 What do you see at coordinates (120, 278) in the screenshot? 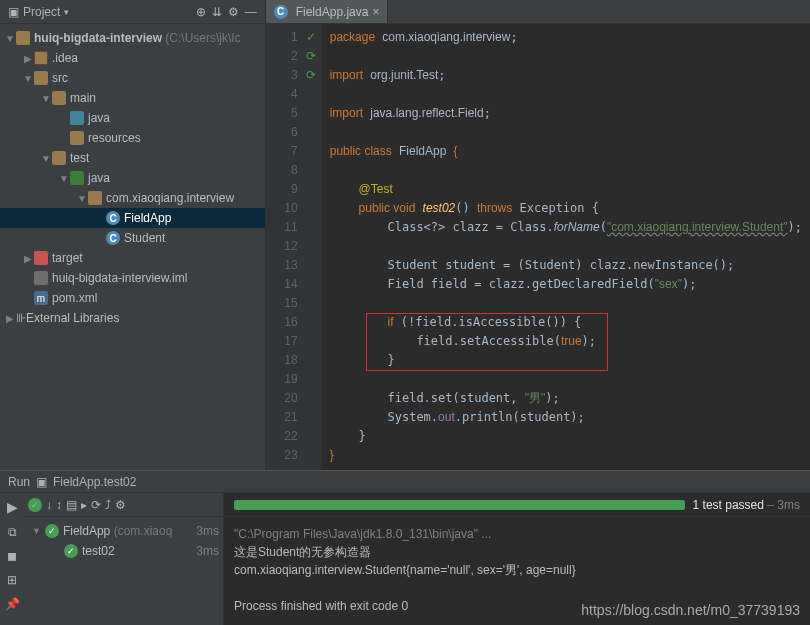
I see `tree-label: huiq-bigdata-interview.iml` at bounding box center [120, 278].